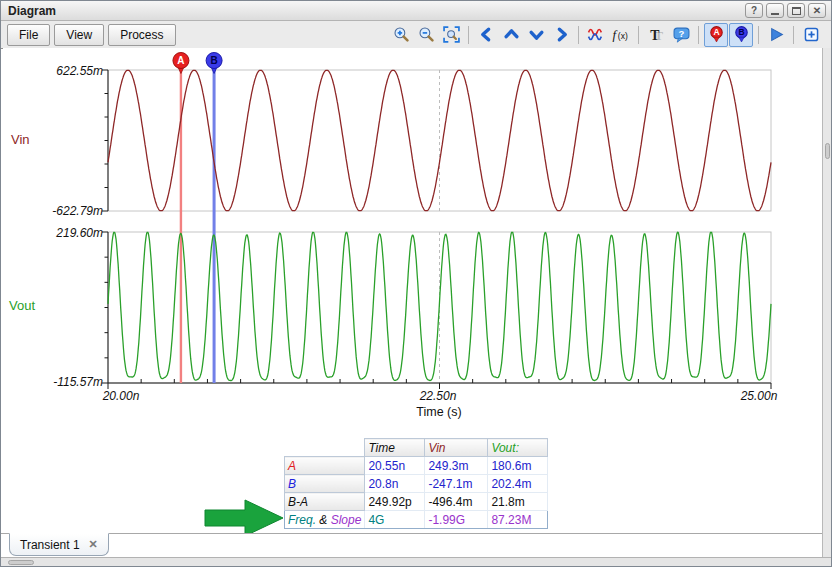 This screenshot has height=567, width=832. Describe the element at coordinates (416, 484) in the screenshot. I see `measurement-table: TimeVinVout:A20.55n249.3m180.6mB20.8n-24…` at that location.